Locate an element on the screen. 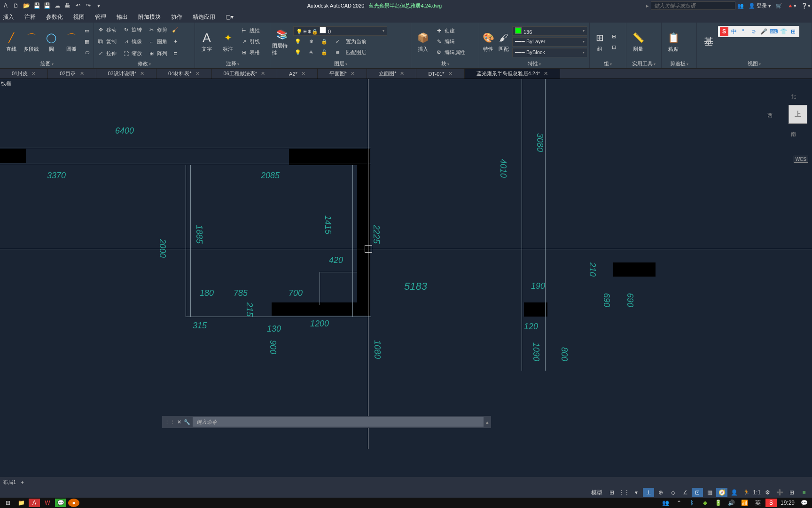 This screenshot has width=812, height=508. tab-annotate: 注释 is located at coordinates (30, 17).